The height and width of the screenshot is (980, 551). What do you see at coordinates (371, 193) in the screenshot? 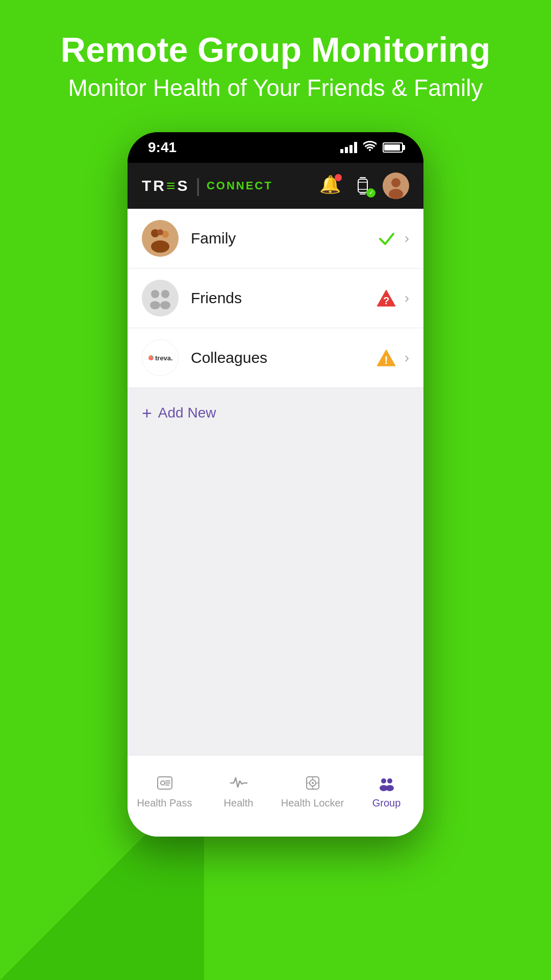
I see `watch-check-badge: ✓` at bounding box center [371, 193].